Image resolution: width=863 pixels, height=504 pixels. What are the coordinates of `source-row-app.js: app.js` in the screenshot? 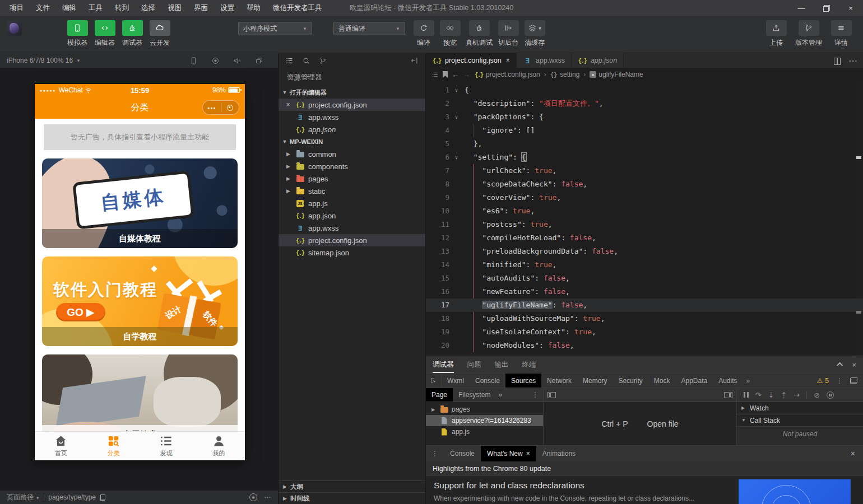 It's located at (484, 432).